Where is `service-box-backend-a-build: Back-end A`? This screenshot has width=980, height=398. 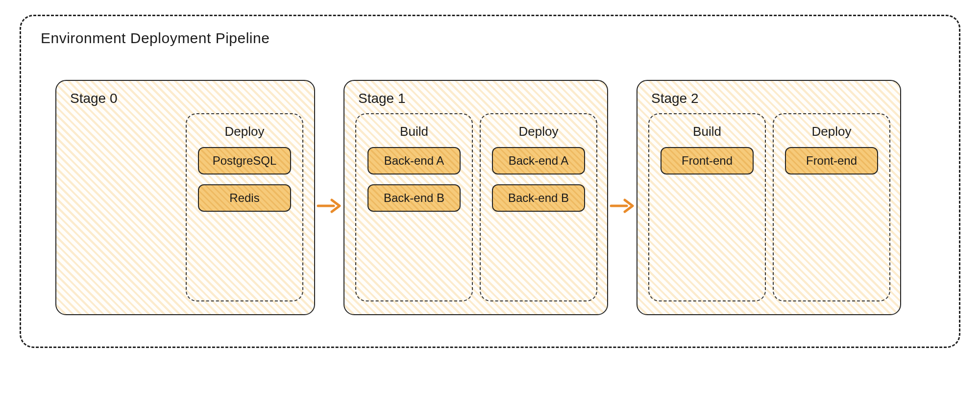
service-box-backend-a-build: Back-end A is located at coordinates (414, 161).